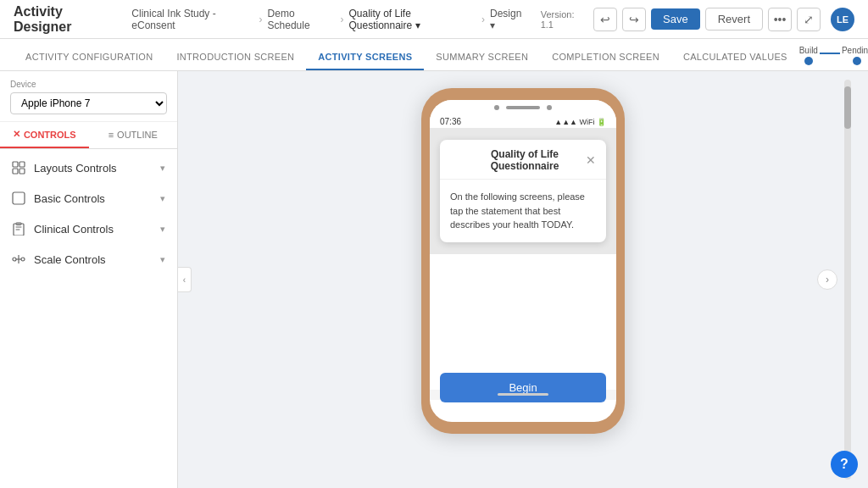  What do you see at coordinates (809, 51) in the screenshot?
I see `build-label: Build` at bounding box center [809, 51].